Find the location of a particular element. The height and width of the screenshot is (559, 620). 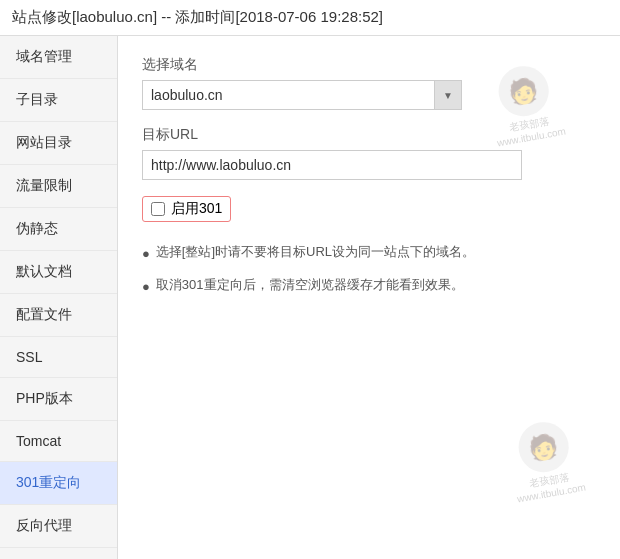

sidebar-item-ssl: SSL is located at coordinates (58, 358).